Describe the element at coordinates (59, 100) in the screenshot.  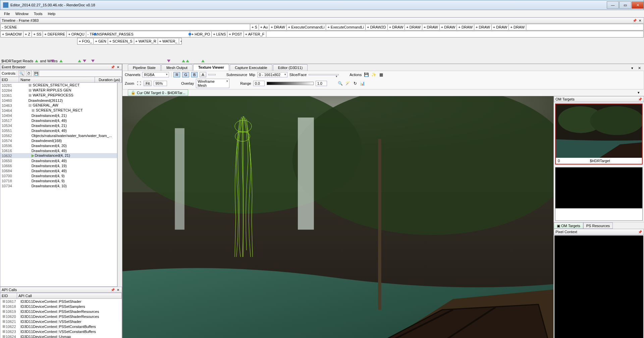
I see `event-row: 10460 DrawIndexed(26112)` at that location.